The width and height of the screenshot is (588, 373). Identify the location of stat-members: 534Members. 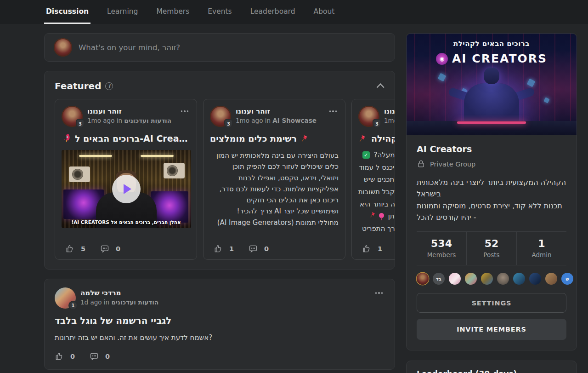
(441, 248).